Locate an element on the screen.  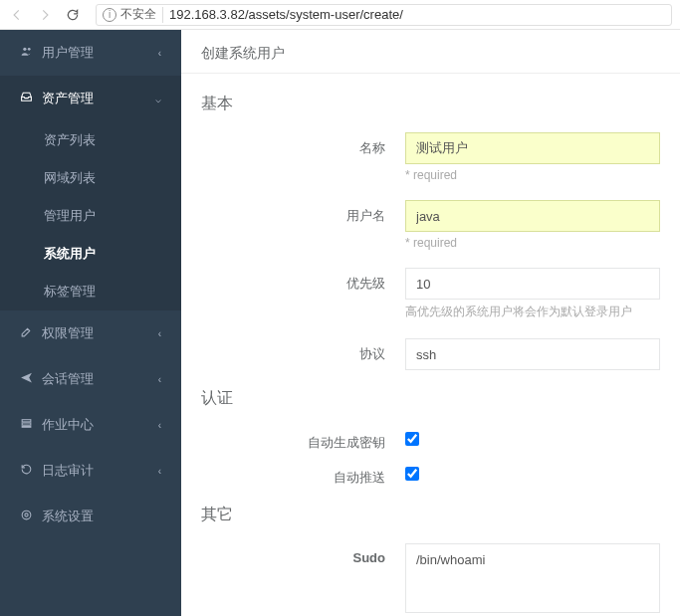
arrow-left-icon is located at coordinates (17, 15).